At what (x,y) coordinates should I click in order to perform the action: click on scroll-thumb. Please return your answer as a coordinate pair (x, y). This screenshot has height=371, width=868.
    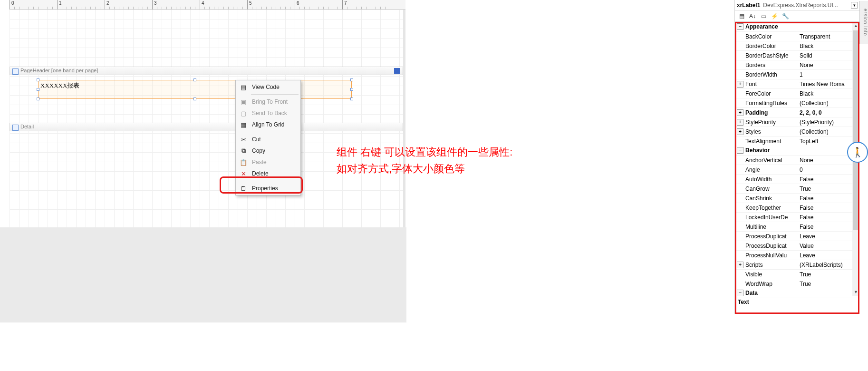
    Looking at the image, I should click on (856, 130).